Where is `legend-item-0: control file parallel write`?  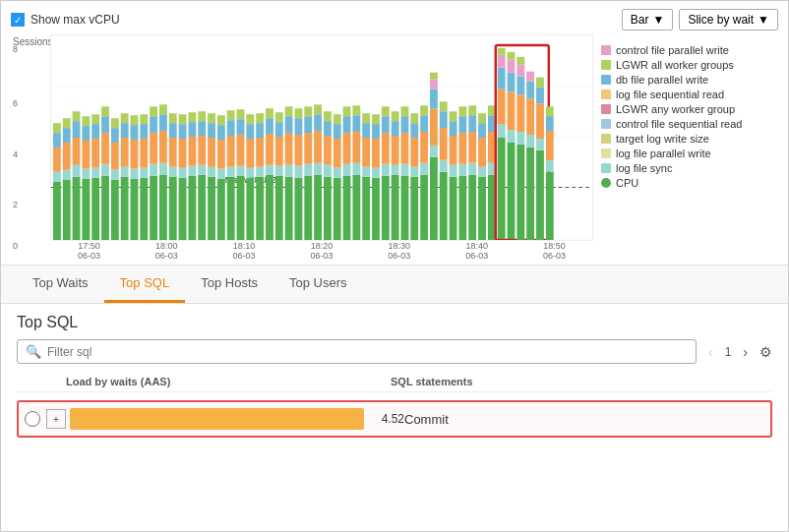
legend-item-0: control file parallel write is located at coordinates (690, 50).